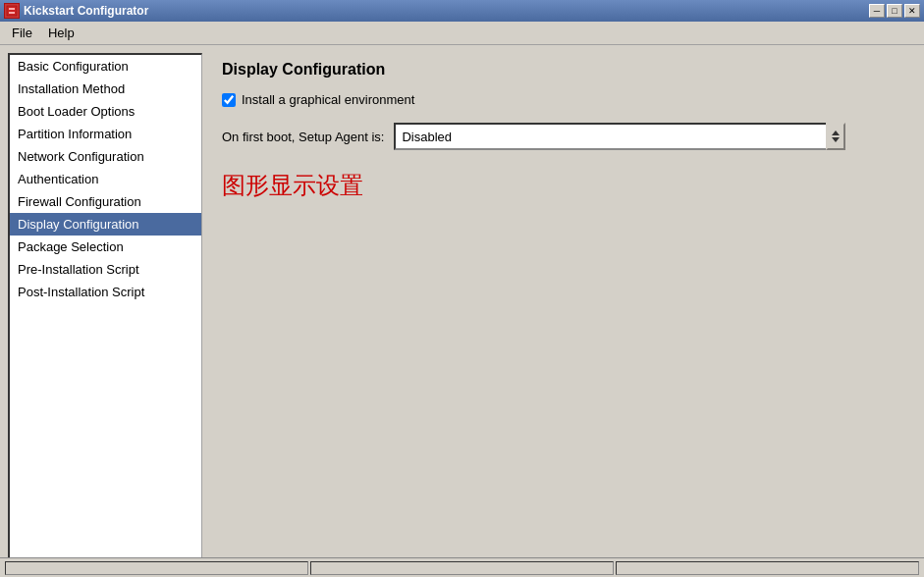 Image resolution: width=924 pixels, height=577 pixels. What do you see at coordinates (106, 112) in the screenshot?
I see `sidebar-item-boot-loader-options: Boot Loader Options` at bounding box center [106, 112].